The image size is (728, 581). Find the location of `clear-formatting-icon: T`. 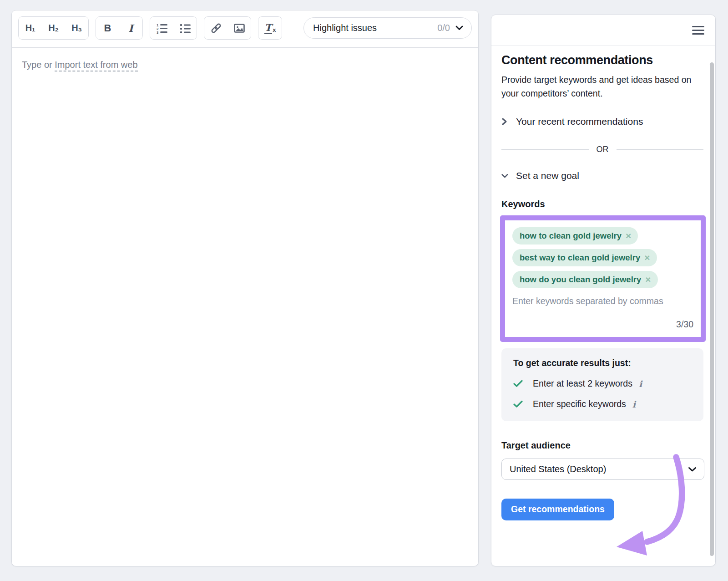

clear-formatting-icon: T is located at coordinates (268, 28).